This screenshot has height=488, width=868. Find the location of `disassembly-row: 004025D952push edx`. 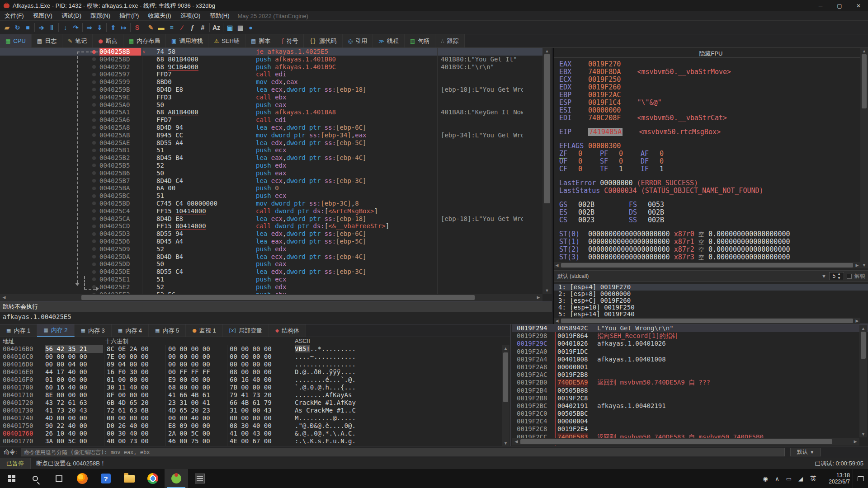

disassembly-row: 004025D952push edx is located at coordinates (271, 249).